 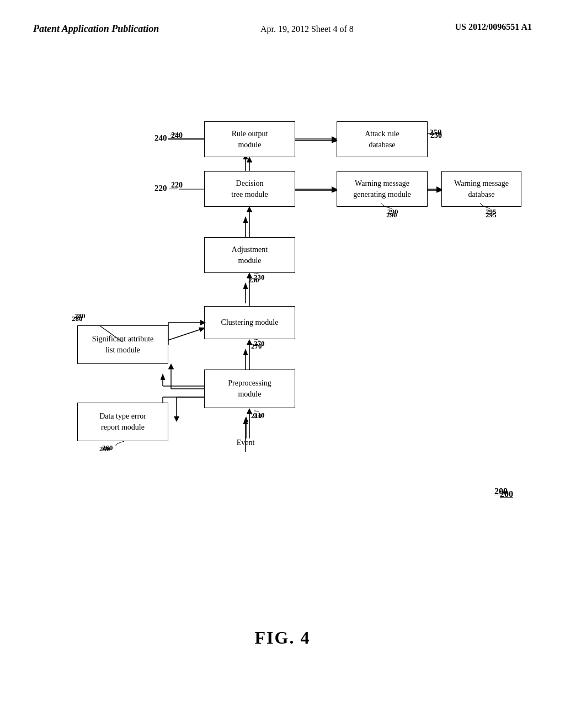 I want to click on ref-270: 270, so click(x=259, y=344).